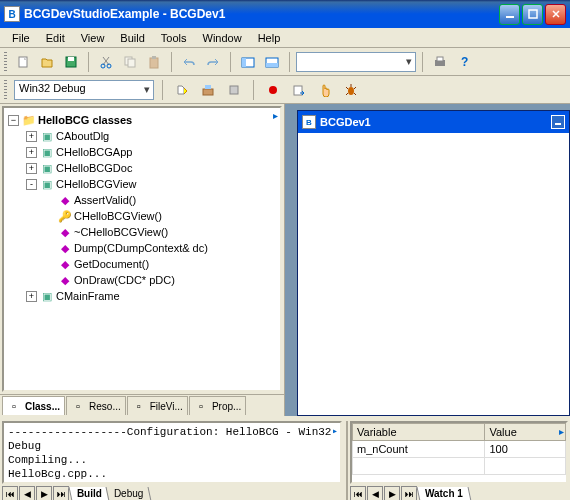 The width and height of the screenshot is (570, 500). I want to click on expand-toggle: −, so click(14, 120).